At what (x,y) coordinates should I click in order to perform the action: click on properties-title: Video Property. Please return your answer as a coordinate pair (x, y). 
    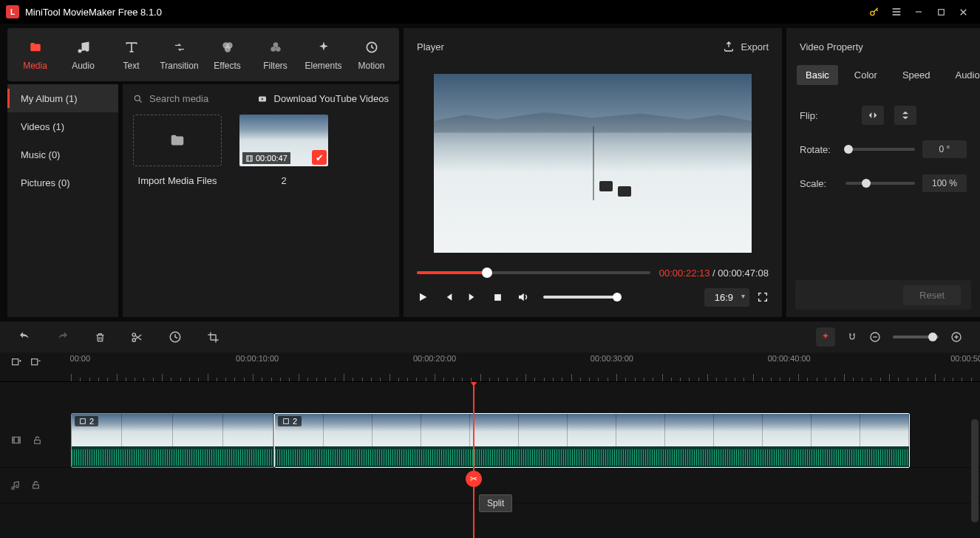
    Looking at the image, I should click on (831, 47).